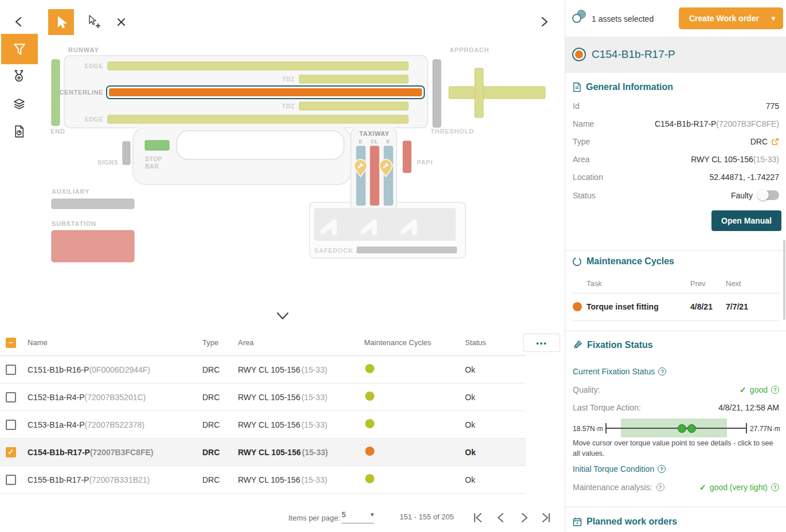 The height and width of the screenshot is (532, 786). What do you see at coordinates (746, 221) in the screenshot?
I see `open-manual-button: Open Manual` at bounding box center [746, 221].